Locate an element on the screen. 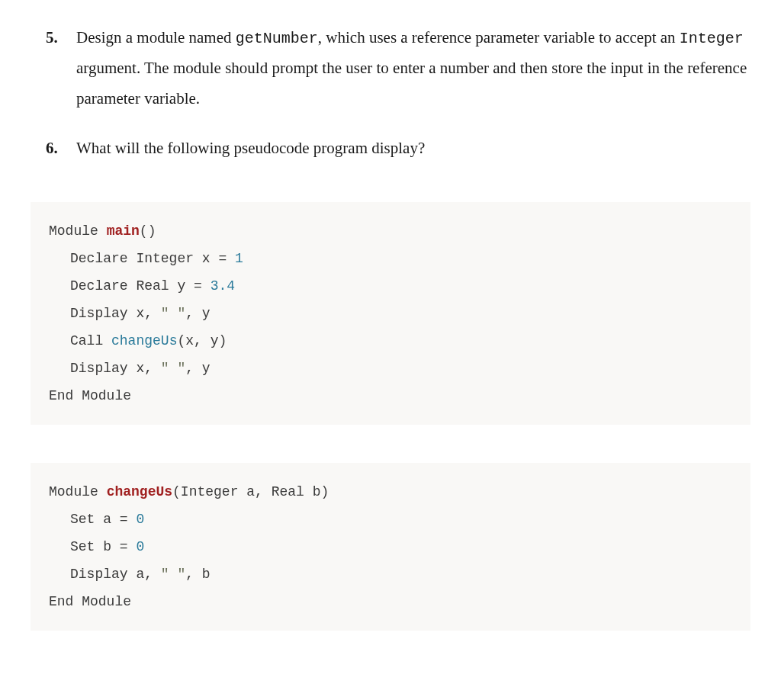 The width and height of the screenshot is (781, 700). code-line: Call changeUs(x, y) is located at coordinates (390, 341).